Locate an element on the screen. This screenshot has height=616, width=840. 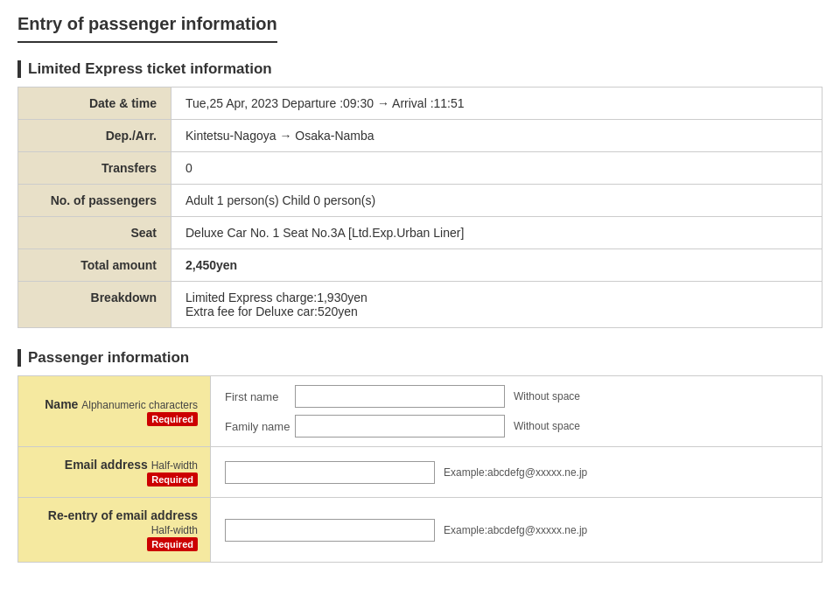
email-note: Example:abcdefg@xxxxx.ne.jp is located at coordinates (515, 472).